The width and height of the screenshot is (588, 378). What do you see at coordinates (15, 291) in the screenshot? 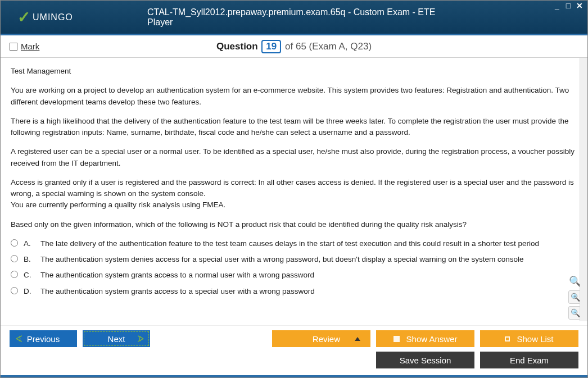
I see `radio-d` at bounding box center [15, 291].